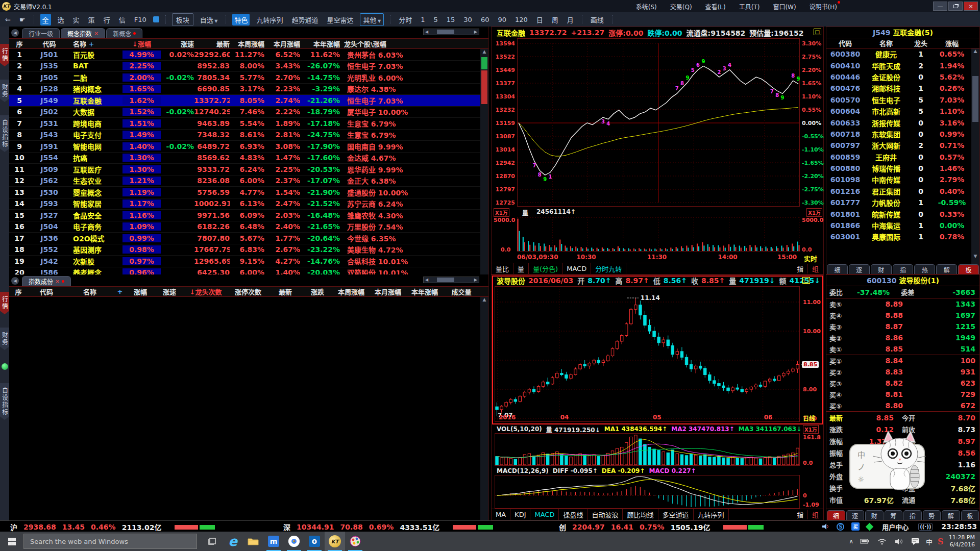 Image resolution: width=980 pixels, height=551 pixels. Describe the element at coordinates (245, 239) in the screenshot. I see `table-row: 17J536O2O模式0.99%7807.805.67%1.77%-20.64%…` at that location.